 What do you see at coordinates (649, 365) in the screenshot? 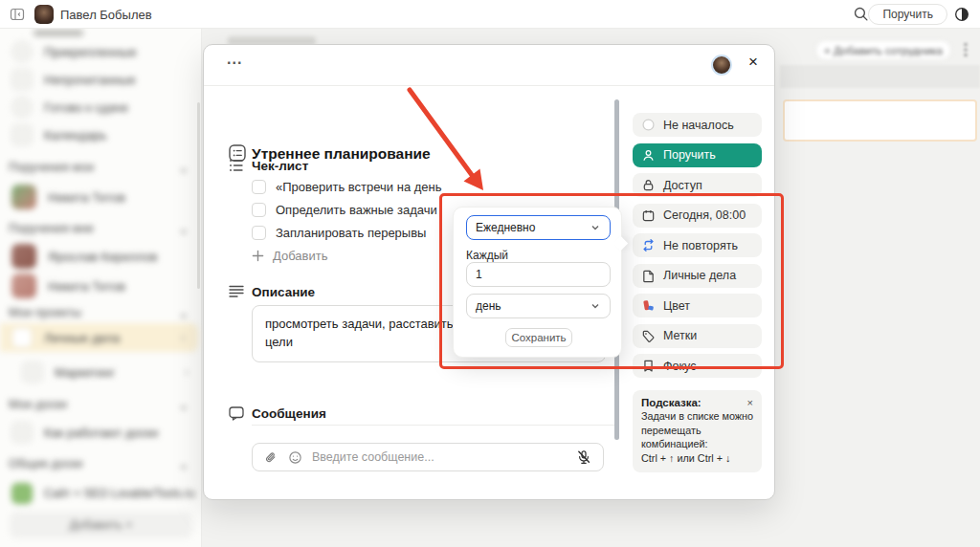
I see `bookmark-icon` at bounding box center [649, 365].